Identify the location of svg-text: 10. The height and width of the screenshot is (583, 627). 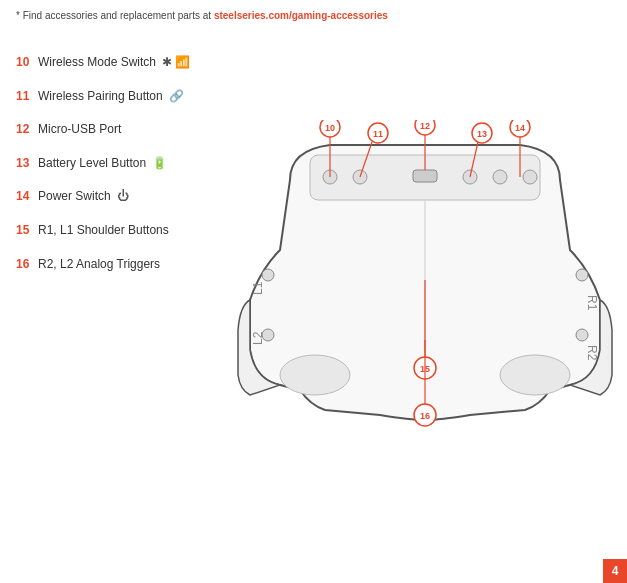
(330, 128).